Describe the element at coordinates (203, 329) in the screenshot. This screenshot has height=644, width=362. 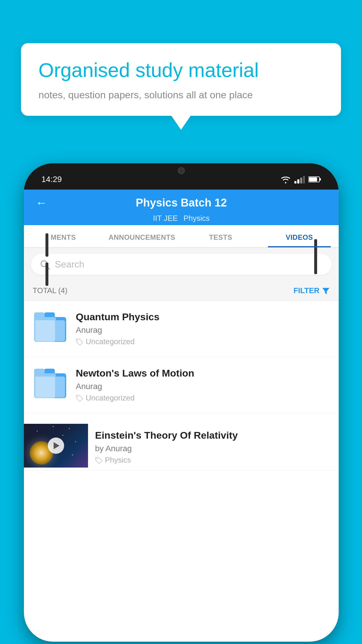
I see `video-info-1: Quantum Physics Anurag Uncategorized` at that location.